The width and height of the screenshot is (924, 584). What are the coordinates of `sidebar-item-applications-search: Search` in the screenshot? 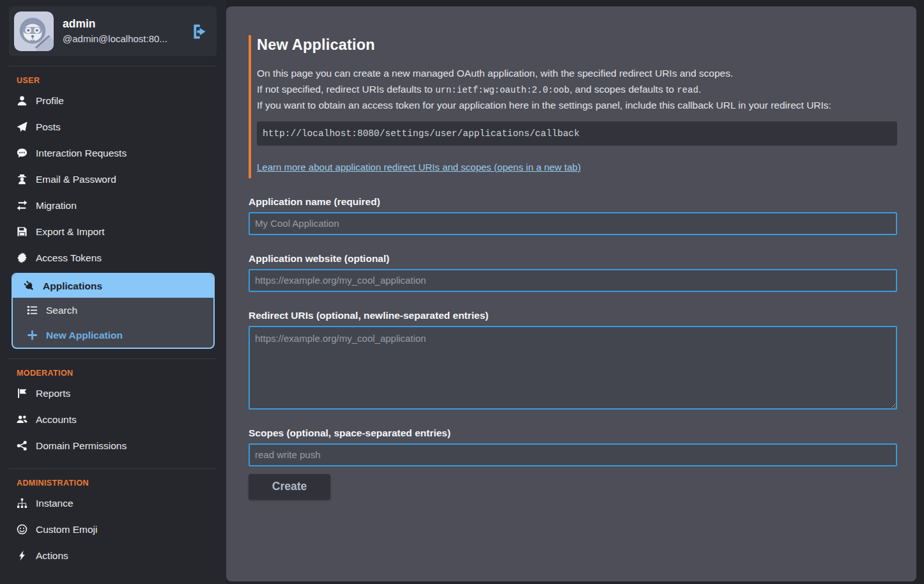 It's located at (113, 311).